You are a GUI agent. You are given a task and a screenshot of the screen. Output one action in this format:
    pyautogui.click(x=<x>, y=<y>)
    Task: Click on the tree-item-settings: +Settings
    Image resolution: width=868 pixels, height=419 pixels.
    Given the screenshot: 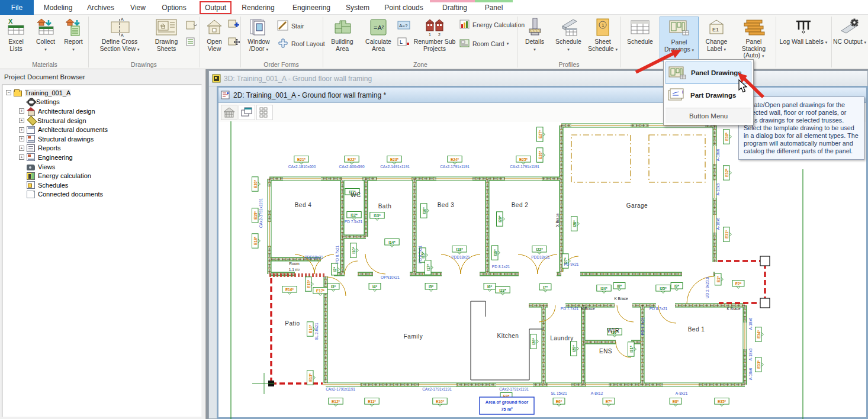 What is the action you would take?
    pyautogui.click(x=102, y=102)
    